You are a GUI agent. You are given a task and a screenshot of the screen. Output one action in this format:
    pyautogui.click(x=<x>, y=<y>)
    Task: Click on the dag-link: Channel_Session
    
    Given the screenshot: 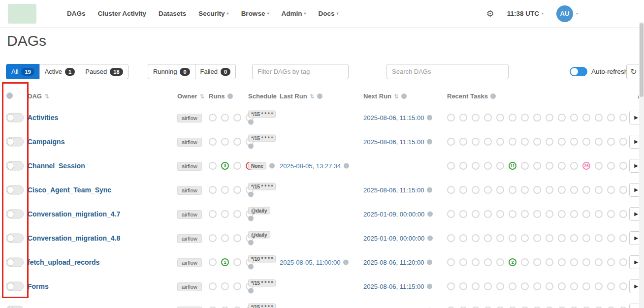 What is the action you would take?
    pyautogui.click(x=56, y=166)
    